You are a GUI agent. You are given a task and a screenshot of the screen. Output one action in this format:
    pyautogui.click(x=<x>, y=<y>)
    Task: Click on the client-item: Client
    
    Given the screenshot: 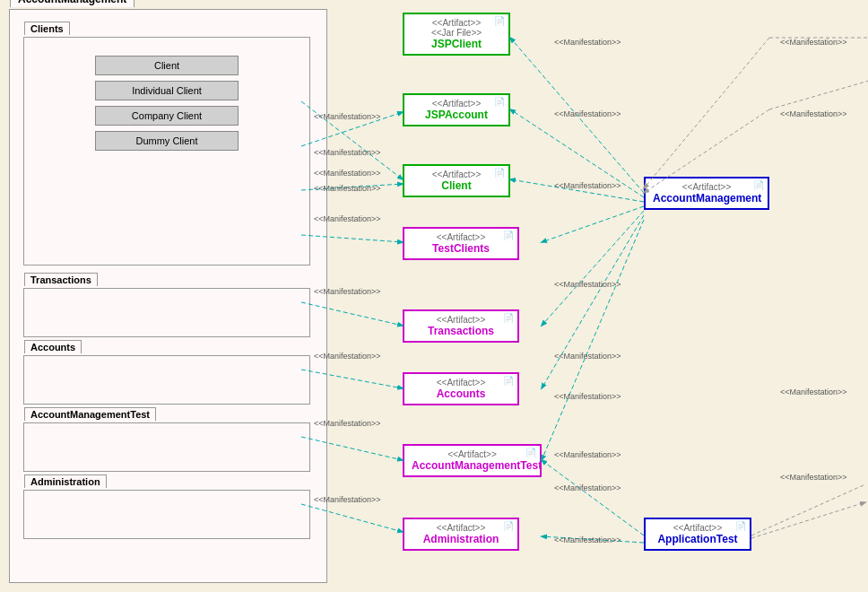 What is the action you would take?
    pyautogui.click(x=167, y=65)
    